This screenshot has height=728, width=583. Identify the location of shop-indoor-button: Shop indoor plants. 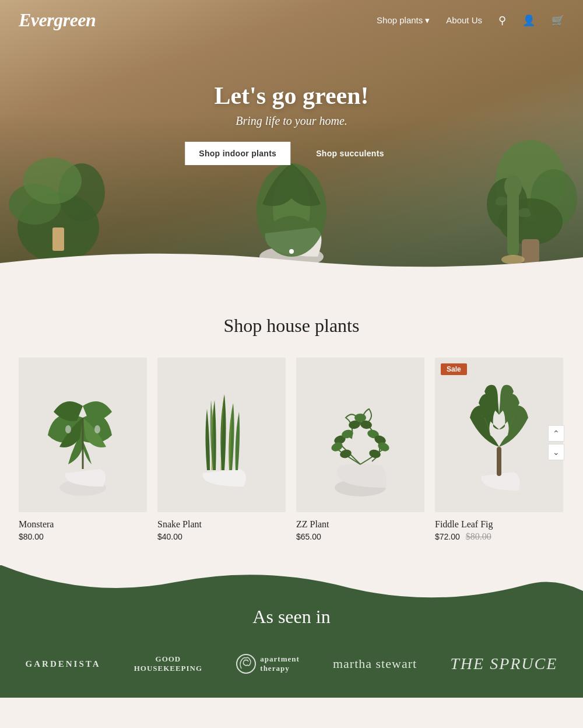
(238, 153).